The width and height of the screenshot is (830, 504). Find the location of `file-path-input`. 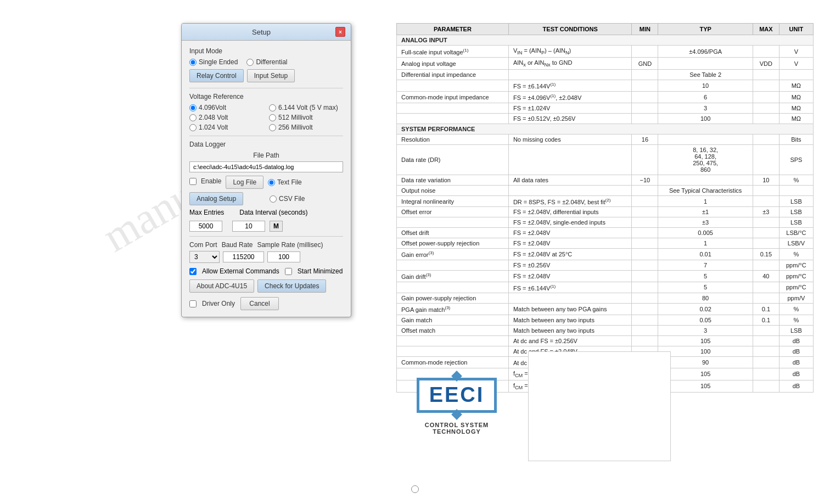

file-path-input is located at coordinates (266, 167).